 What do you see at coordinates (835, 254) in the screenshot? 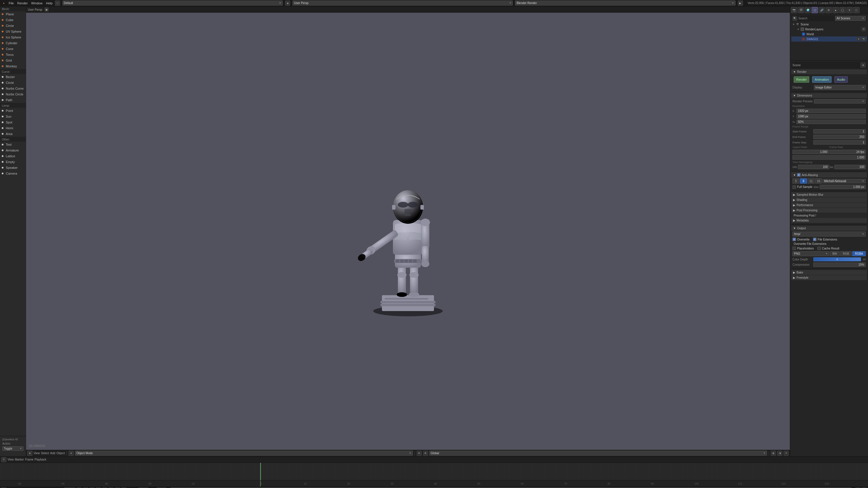
I see `bw-btn: BW` at bounding box center [835, 254].